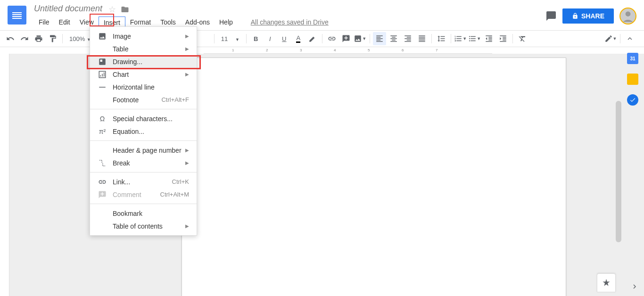 This screenshot has width=644, height=296. Describe the element at coordinates (461, 39) in the screenshot. I see `numbered-list-button: ▼` at that location.